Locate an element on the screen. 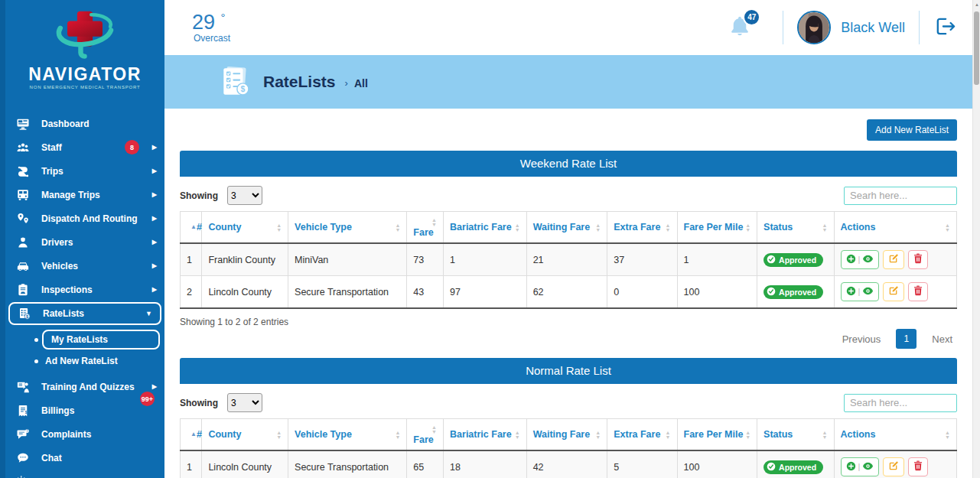 This screenshot has width=980, height=478. next-page-button: Next is located at coordinates (943, 340).